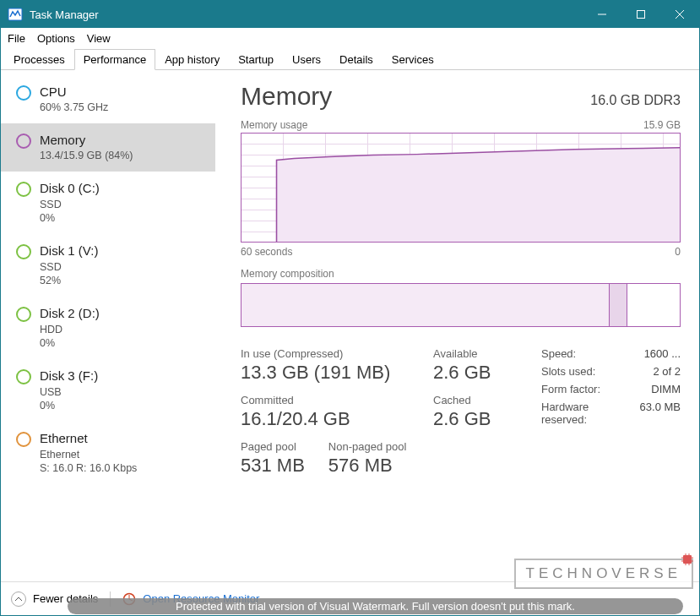  Describe the element at coordinates (88, 468) in the screenshot. I see `sidebar-item-sub: S: 16.0 R: 16.0 Kbps` at that location.